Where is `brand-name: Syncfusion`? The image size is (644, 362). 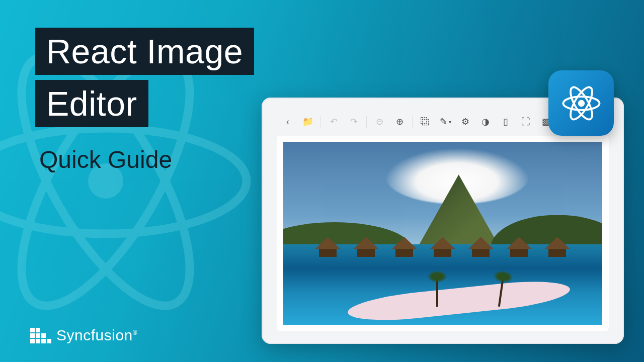
brand-name: Syncfusion is located at coordinates (95, 335).